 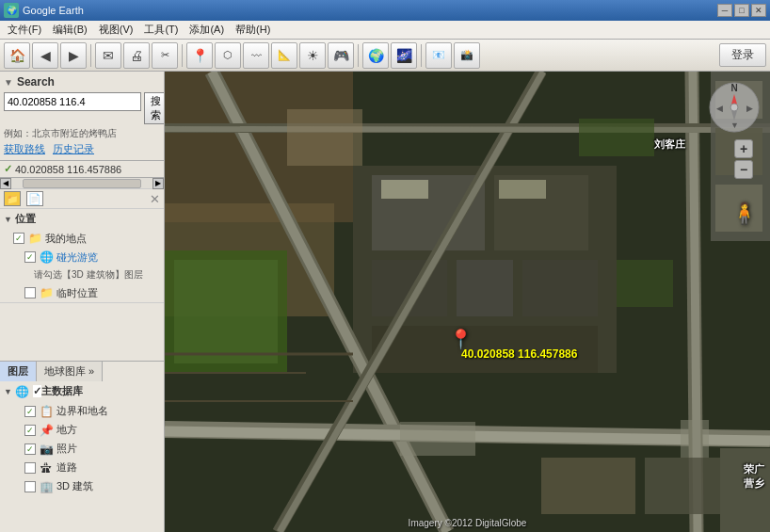 What do you see at coordinates (284, 56) in the screenshot?
I see `tb-measure: 📐` at bounding box center [284, 56].